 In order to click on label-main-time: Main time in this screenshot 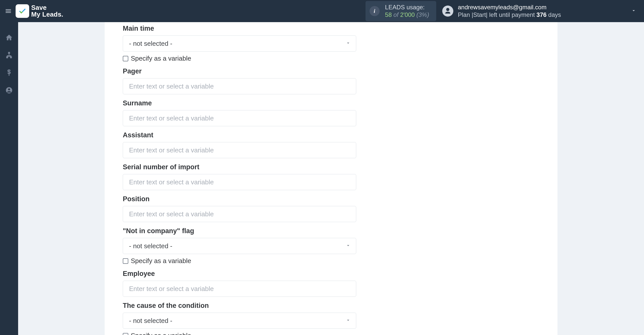, I will do `click(239, 29)`.